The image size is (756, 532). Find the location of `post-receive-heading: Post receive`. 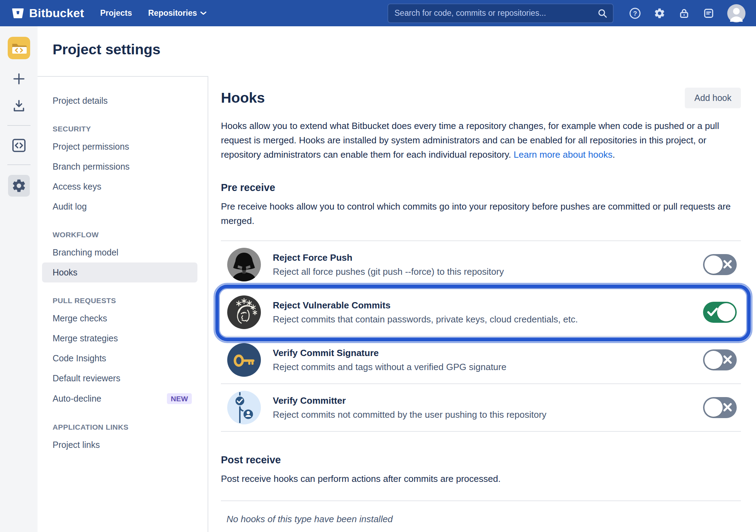

post-receive-heading: Post receive is located at coordinates (481, 460).